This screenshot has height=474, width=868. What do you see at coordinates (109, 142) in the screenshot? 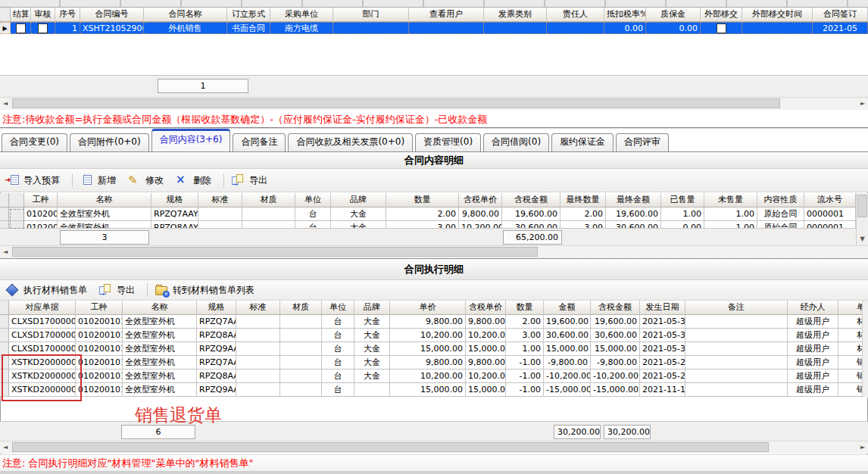
I see `tab-item: 合同附件(0+0)` at bounding box center [109, 142].